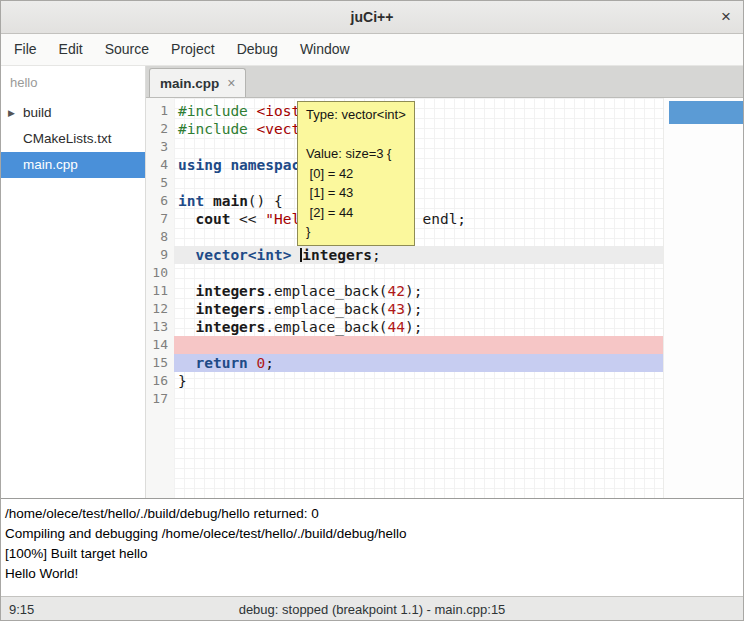 The height and width of the screenshot is (621, 744). Describe the element at coordinates (160, 111) in the screenshot. I see `line-number: 1` at that location.